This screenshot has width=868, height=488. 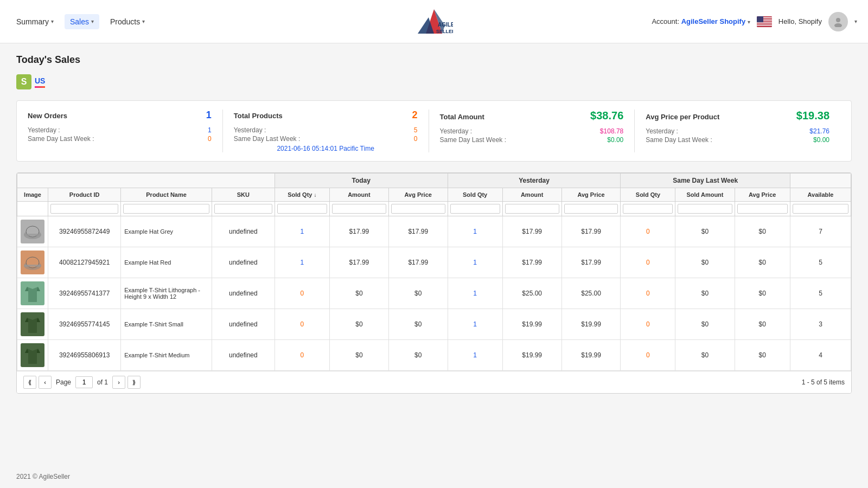 What do you see at coordinates (209, 139) in the screenshot?
I see `new-orders-sdlw: 0` at bounding box center [209, 139].